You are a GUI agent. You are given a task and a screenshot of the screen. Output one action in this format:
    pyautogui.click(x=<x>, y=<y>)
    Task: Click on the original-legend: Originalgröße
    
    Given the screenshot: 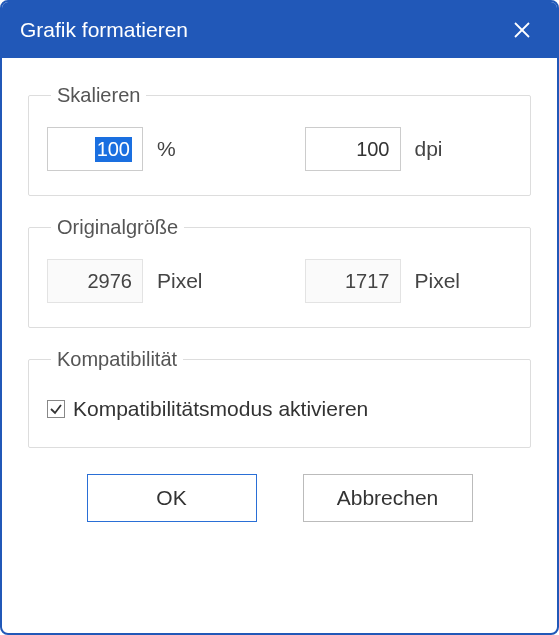 What is the action you would take?
    pyautogui.click(x=118, y=228)
    